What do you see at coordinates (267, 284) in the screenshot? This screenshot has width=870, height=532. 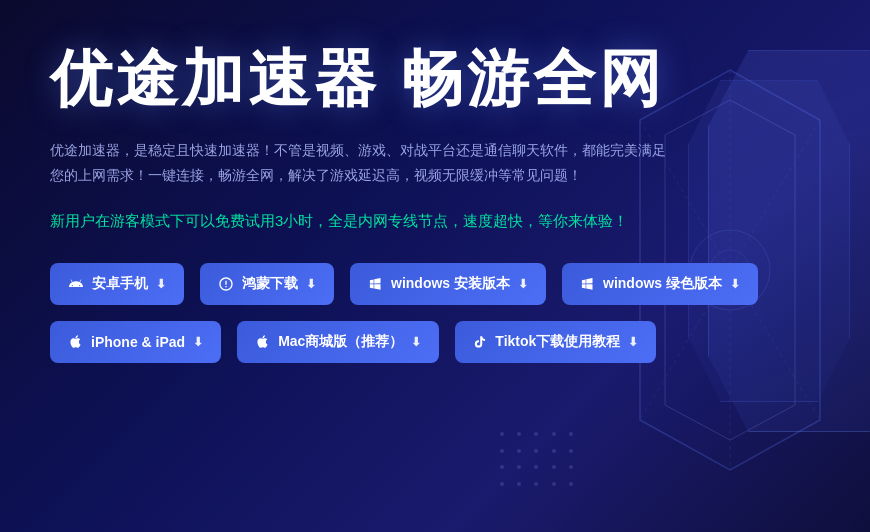 I see `huawei-download-button: 鸿蒙下载 ⬇` at bounding box center [267, 284].